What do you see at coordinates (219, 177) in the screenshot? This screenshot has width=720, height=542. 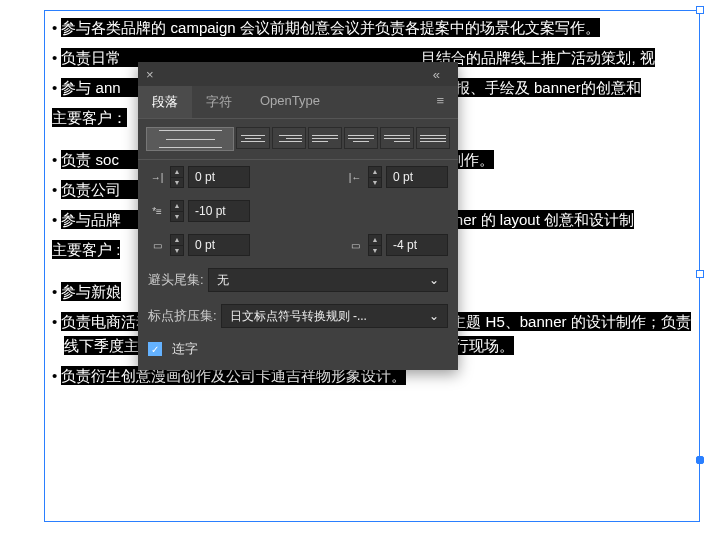 I see `indent-left-field` at bounding box center [219, 177].